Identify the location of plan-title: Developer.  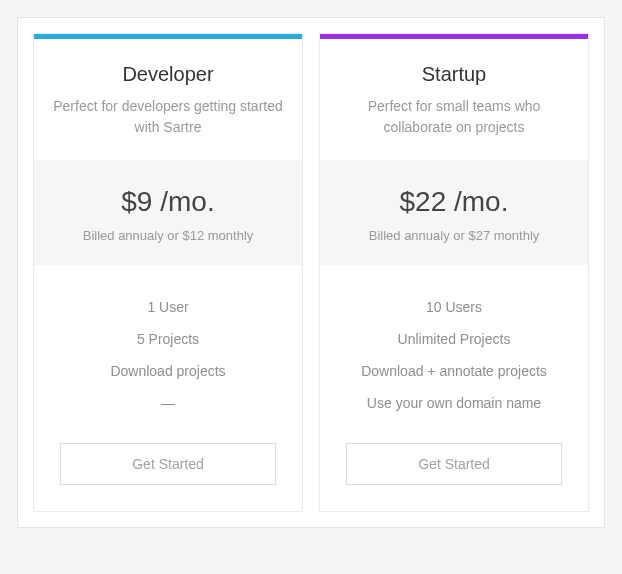
(168, 74).